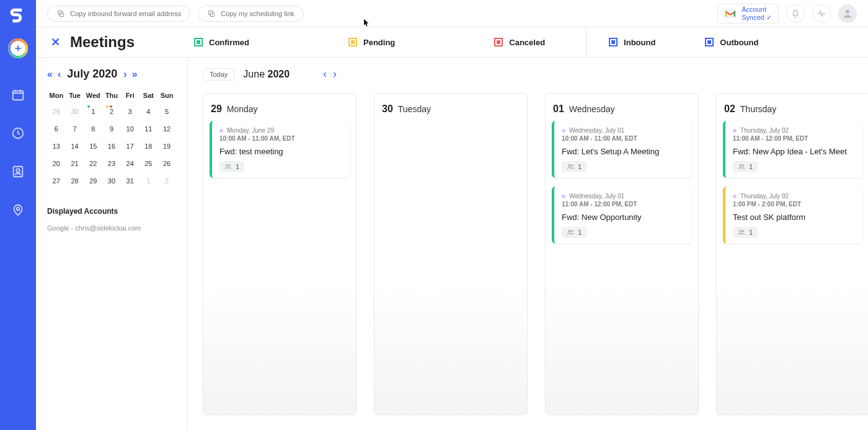 This screenshot has height=430, width=868. I want to click on month-next-button: ›, so click(125, 74).